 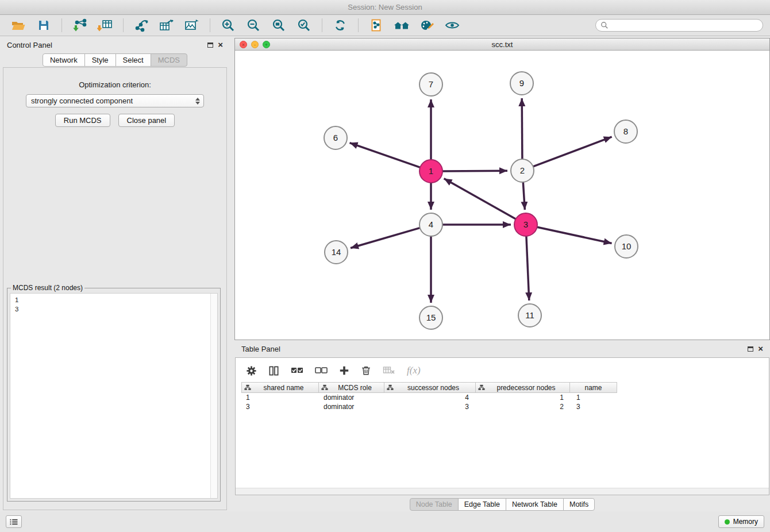 I want to click on select-all-icon, so click(x=297, y=371).